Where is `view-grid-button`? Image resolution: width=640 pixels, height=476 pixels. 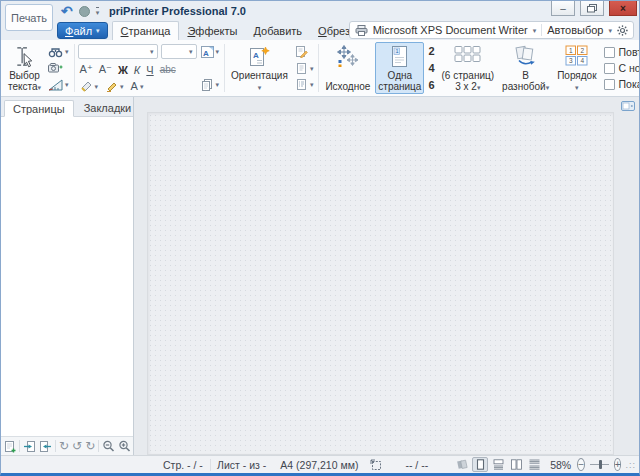 view-grid-button is located at coordinates (534, 464).